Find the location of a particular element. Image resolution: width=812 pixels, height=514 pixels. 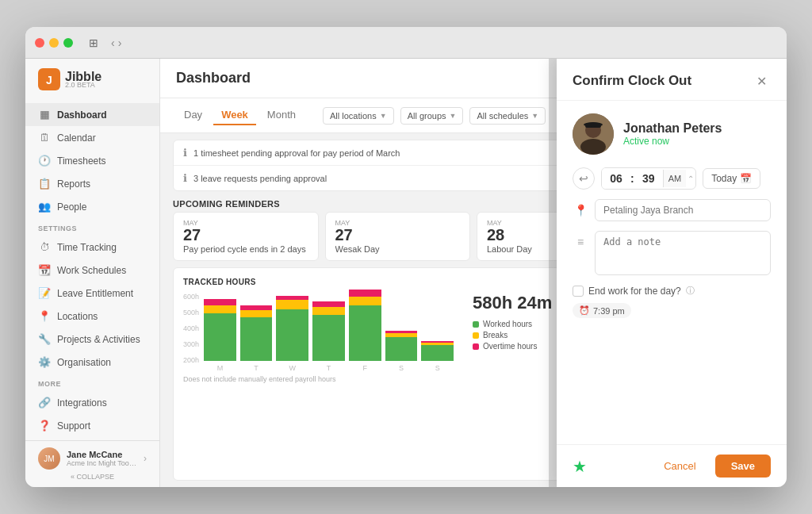

note-icon: ≡ is located at coordinates (580, 242).